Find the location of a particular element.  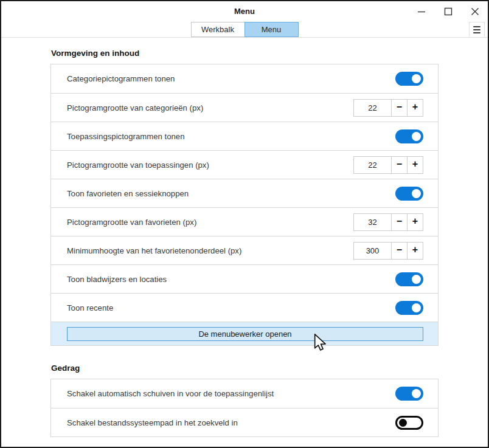

settings-row: Toon bladwijzers en locaties is located at coordinates (244, 278).